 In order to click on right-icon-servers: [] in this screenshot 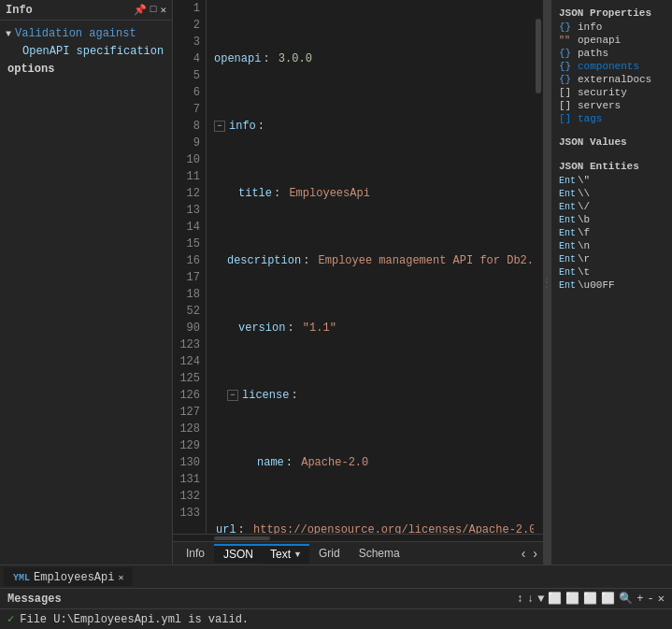, I will do `click(566, 106)`.